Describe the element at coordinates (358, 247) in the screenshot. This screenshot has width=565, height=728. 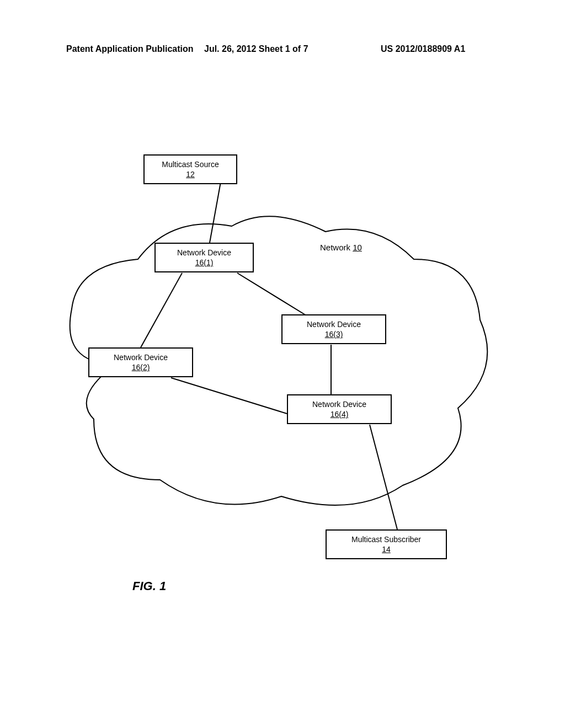
I see `network-label-ref: 10` at that location.